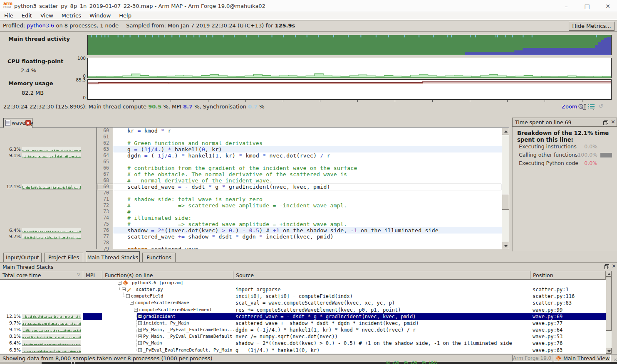 The height and width of the screenshot is (364, 617). Describe the element at coordinates (349, 68) in the screenshot. I see `cpu-floating-point-chart` at that location.